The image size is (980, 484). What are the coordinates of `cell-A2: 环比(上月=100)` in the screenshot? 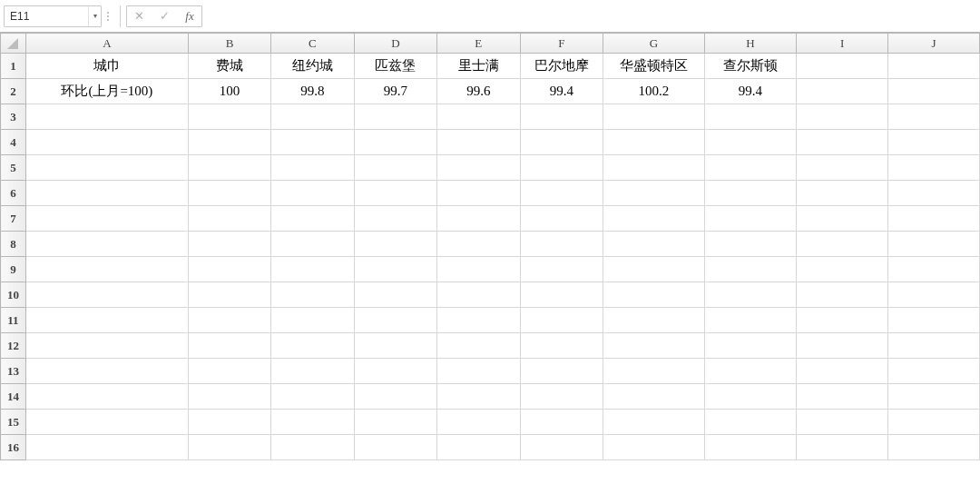 It's located at (107, 92).